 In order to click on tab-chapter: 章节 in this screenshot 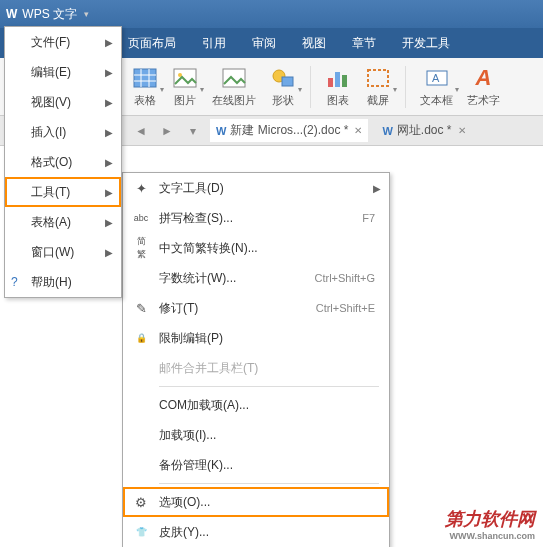, I will do `click(364, 44)`.